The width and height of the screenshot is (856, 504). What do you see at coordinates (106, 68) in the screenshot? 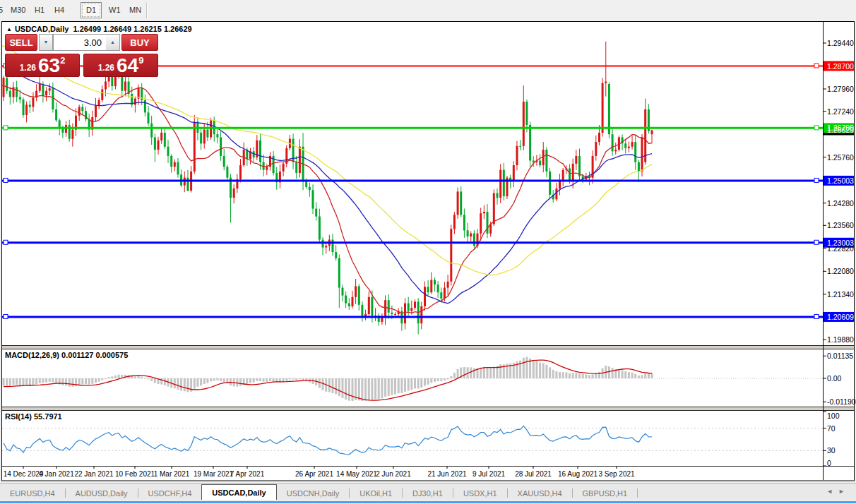
I see `buy-price-prefix: 1.26` at bounding box center [106, 68].